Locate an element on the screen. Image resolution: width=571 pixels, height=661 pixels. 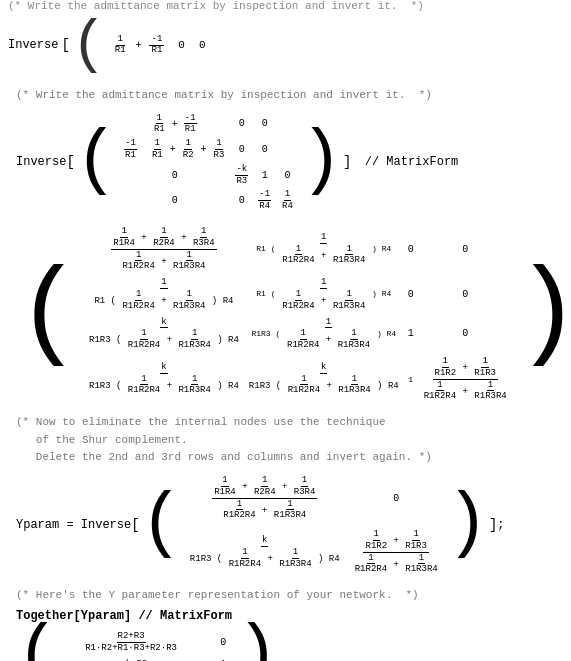
open-bracket-1: [ is located at coordinates (65, 45).